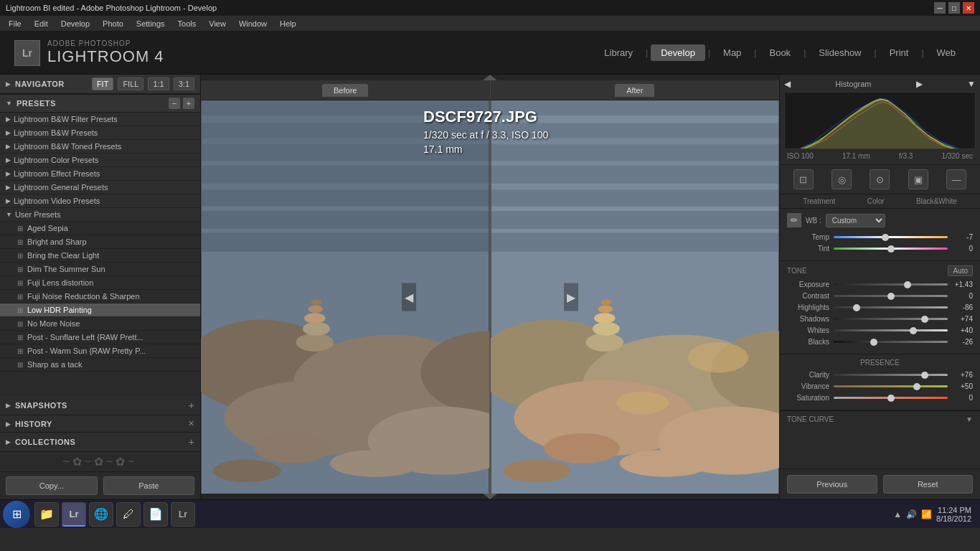  I want to click on preset-fuji-noise: ⊞ Fuji Noise Reduction & Sharpen, so click(100, 297).